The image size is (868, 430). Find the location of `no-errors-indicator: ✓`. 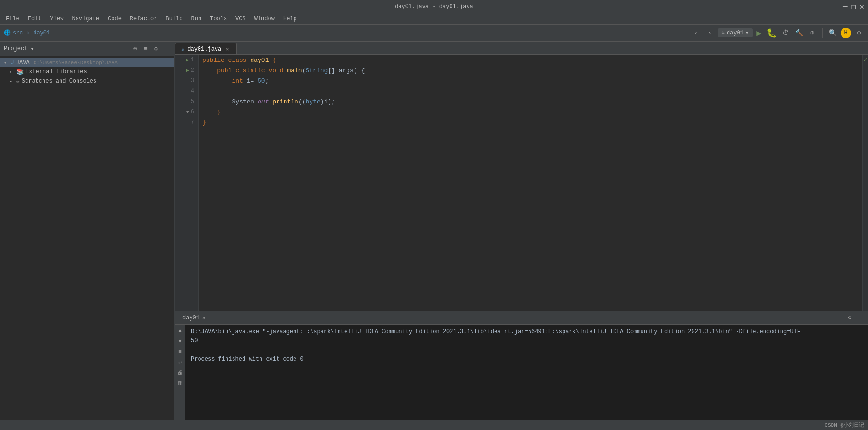

no-errors-indicator: ✓ is located at coordinates (865, 60).